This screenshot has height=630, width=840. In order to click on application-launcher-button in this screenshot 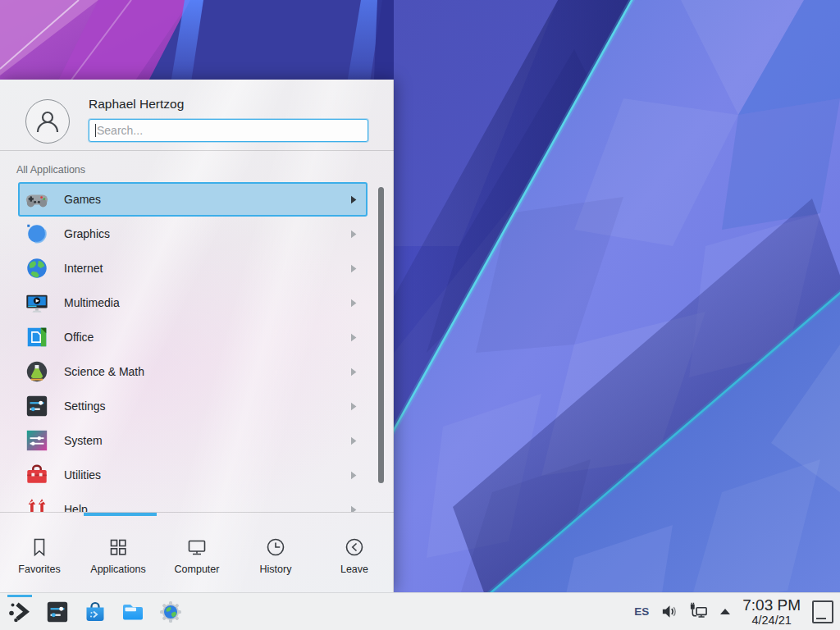, I will do `click(20, 612)`.